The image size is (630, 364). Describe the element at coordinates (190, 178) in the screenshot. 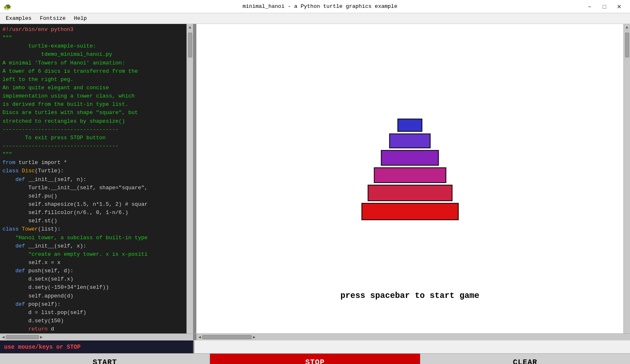

I see `code-vscrollbar: ▲` at that location.